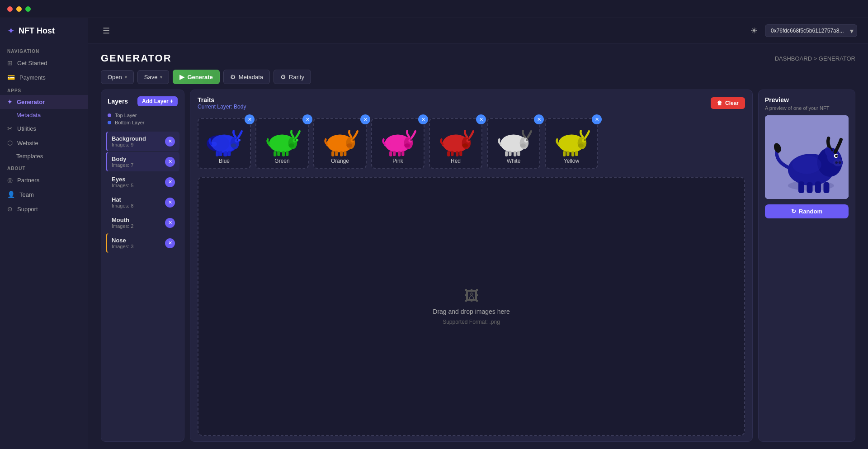  I want to click on sidebar-item-generator: ✦ Generator, so click(44, 102).